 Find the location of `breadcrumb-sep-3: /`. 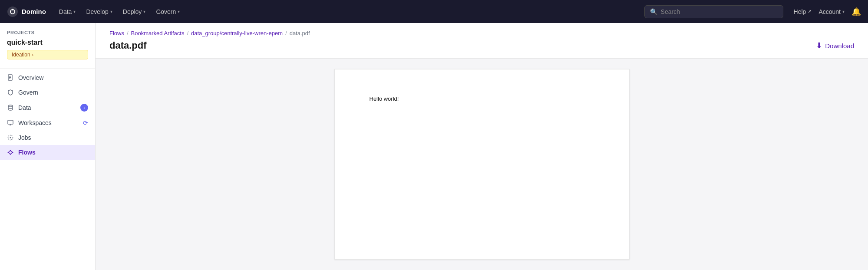

breadcrumb-sep-3: / is located at coordinates (286, 33).